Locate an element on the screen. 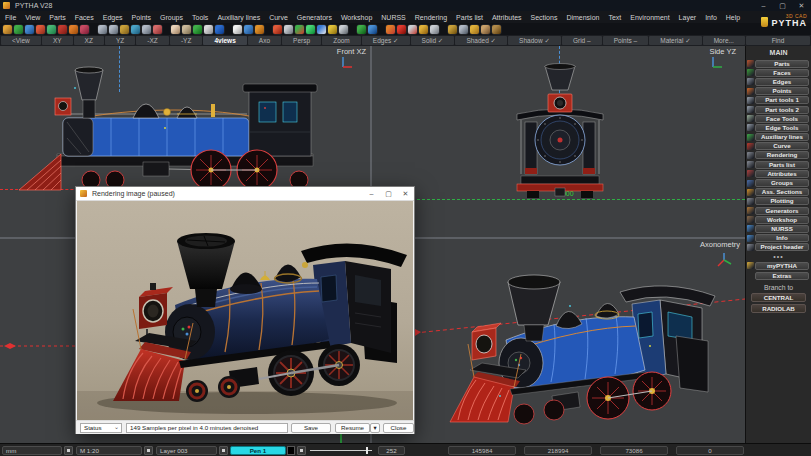 The image size is (811, 456). view-button-shadow: Shadow ✓ is located at coordinates (534, 40).